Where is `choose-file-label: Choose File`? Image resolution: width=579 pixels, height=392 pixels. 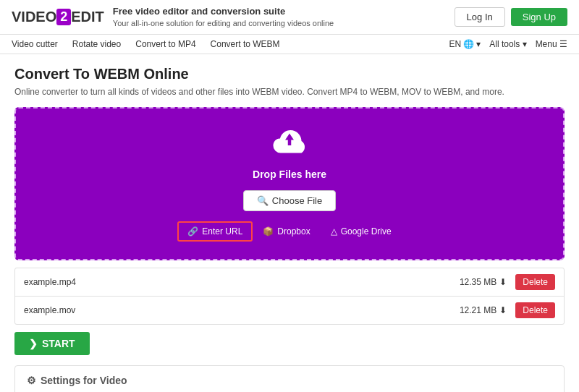
choose-file-label: Choose File is located at coordinates (297, 201).